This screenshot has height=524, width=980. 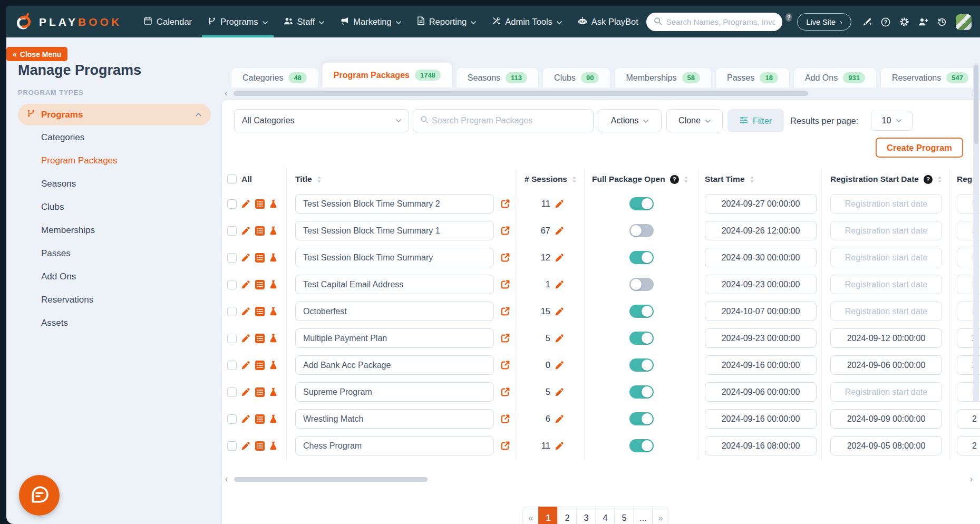 I want to click on sidebar-item-assets: Assets, so click(x=114, y=323).